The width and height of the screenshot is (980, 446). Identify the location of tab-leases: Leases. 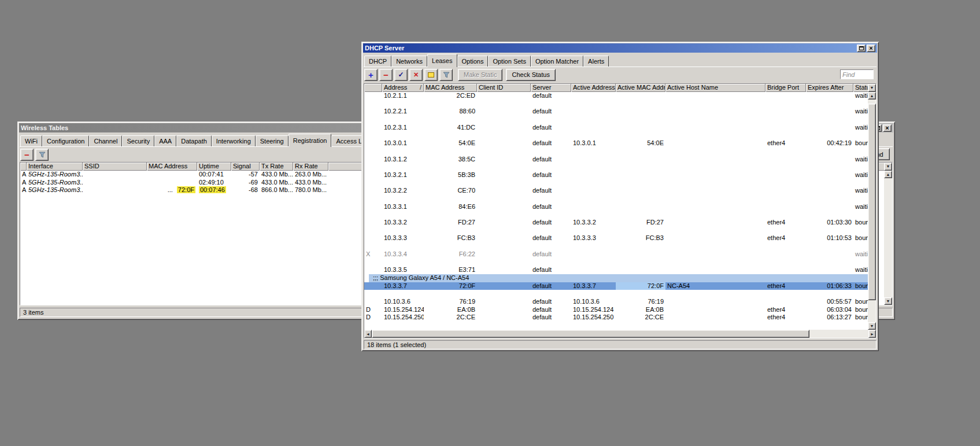
(442, 60).